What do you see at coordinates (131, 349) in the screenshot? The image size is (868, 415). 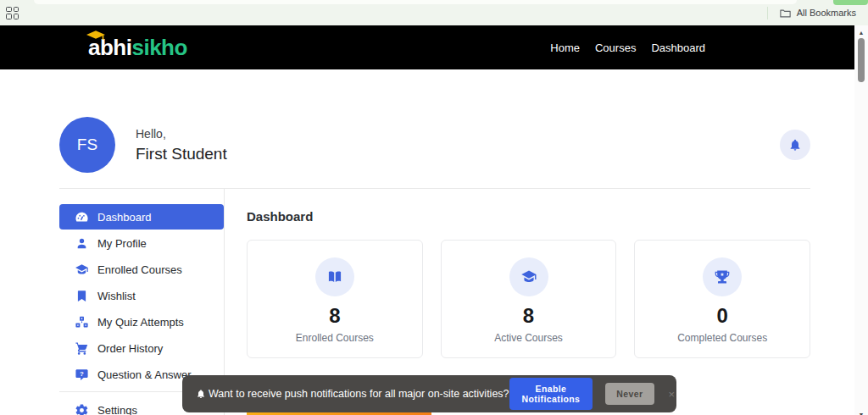 I see `sidebar-item-label: Order History` at bounding box center [131, 349].